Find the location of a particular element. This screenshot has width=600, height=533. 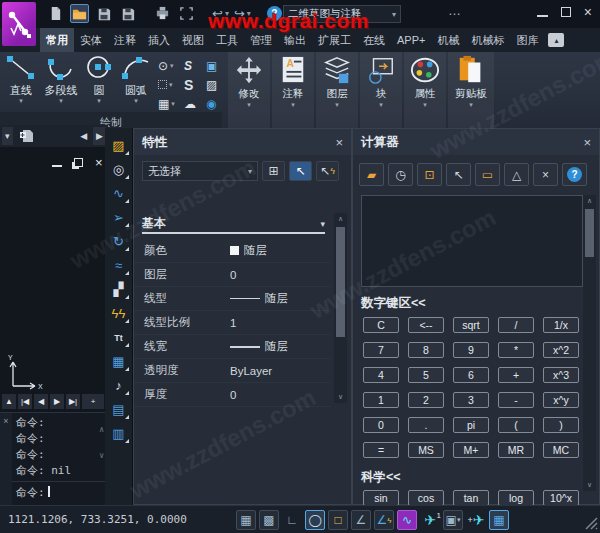

revcloud-icon: ☁ is located at coordinates (195, 104).